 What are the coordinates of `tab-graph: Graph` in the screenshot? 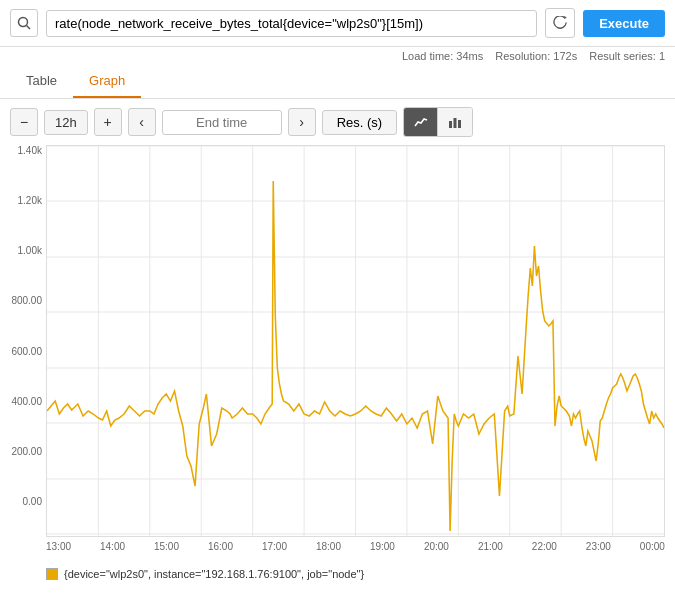 It's located at (107, 82).